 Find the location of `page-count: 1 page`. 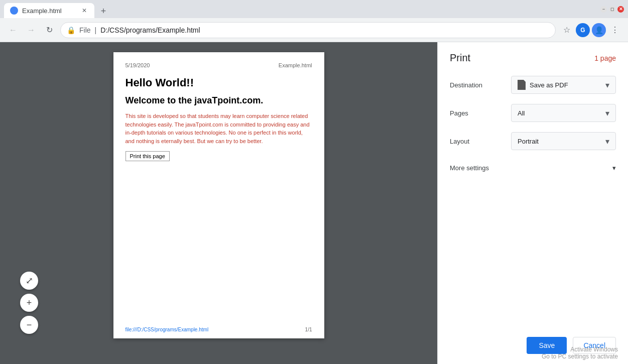

page-count: 1 page is located at coordinates (605, 58).